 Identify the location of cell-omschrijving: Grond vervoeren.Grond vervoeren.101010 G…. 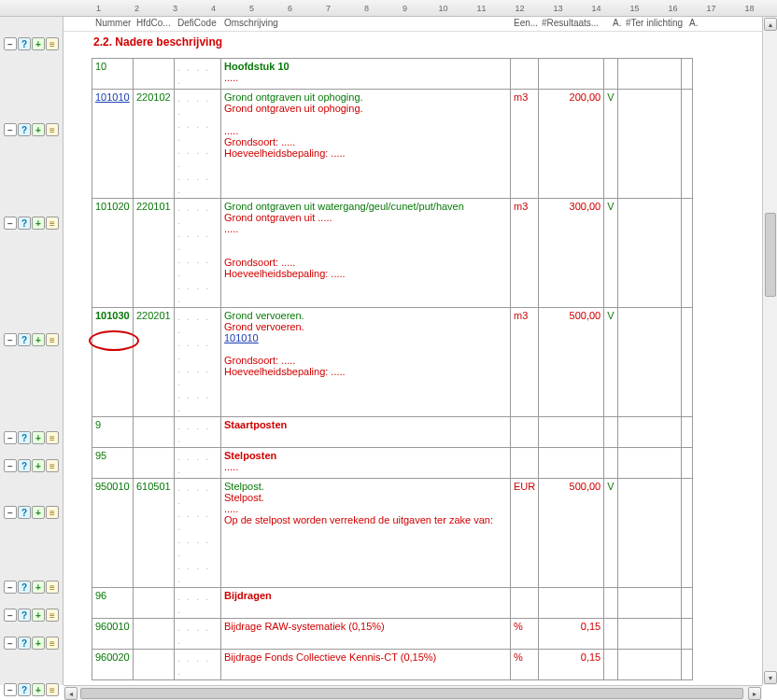
(366, 362).